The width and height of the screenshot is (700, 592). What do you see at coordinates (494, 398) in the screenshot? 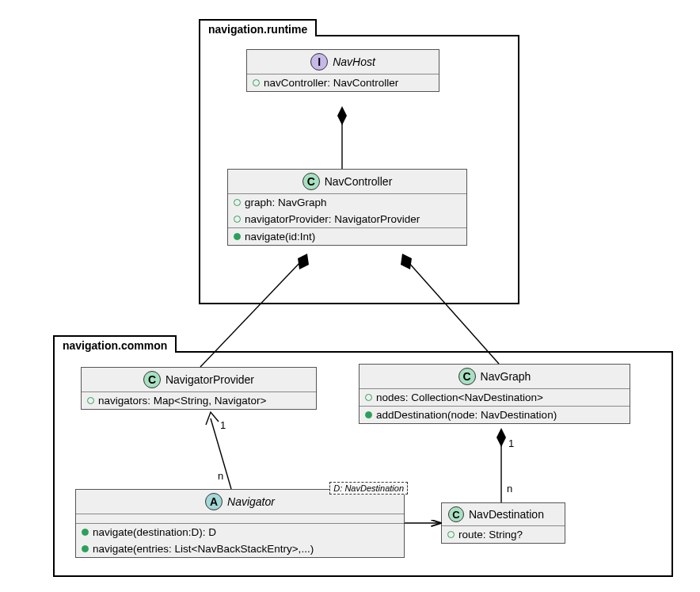
I see `attrs-section: nodes: Collection<NavDestination>` at bounding box center [494, 398].